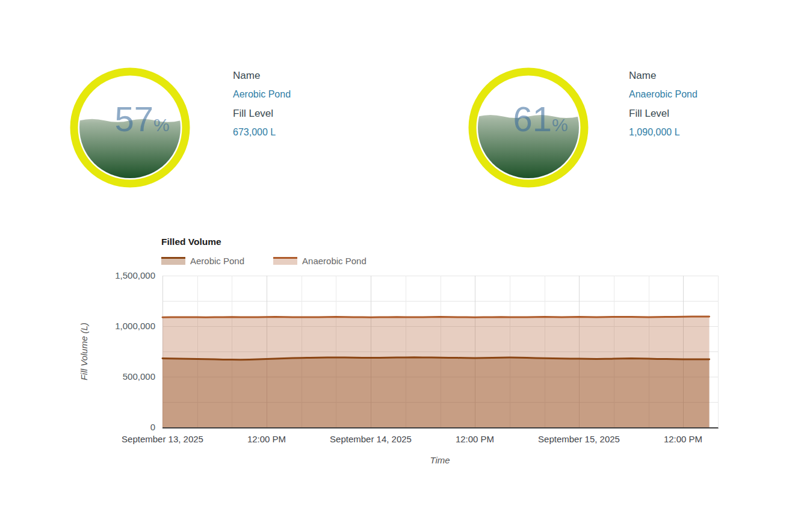  I want to click on chart-title: Filled Volume, so click(191, 242).